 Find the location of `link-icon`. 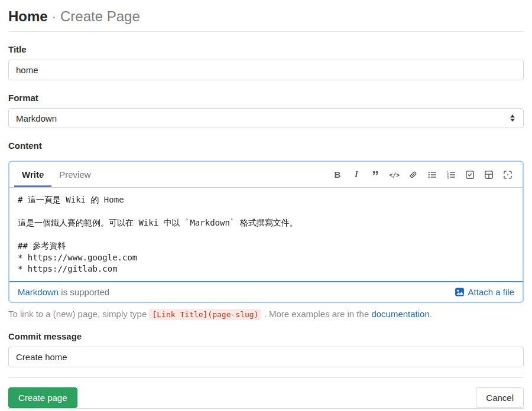

link-icon is located at coordinates (413, 175).